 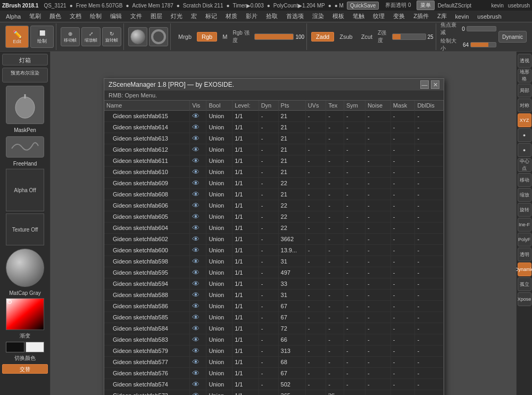 I want to click on menu-item-笔触: 笔触, so click(x=359, y=16).